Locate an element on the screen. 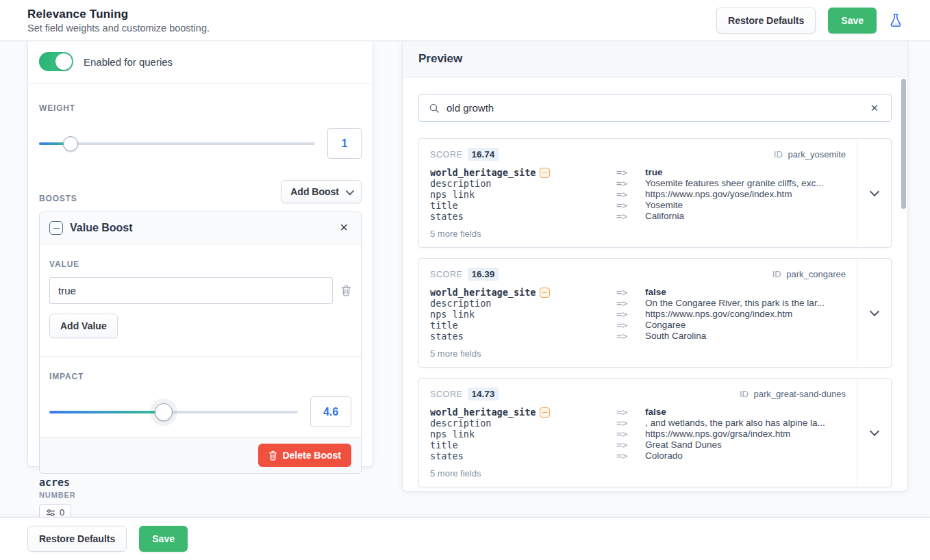 The image size is (930, 560). field-value: Colorado is located at coordinates (745, 456).